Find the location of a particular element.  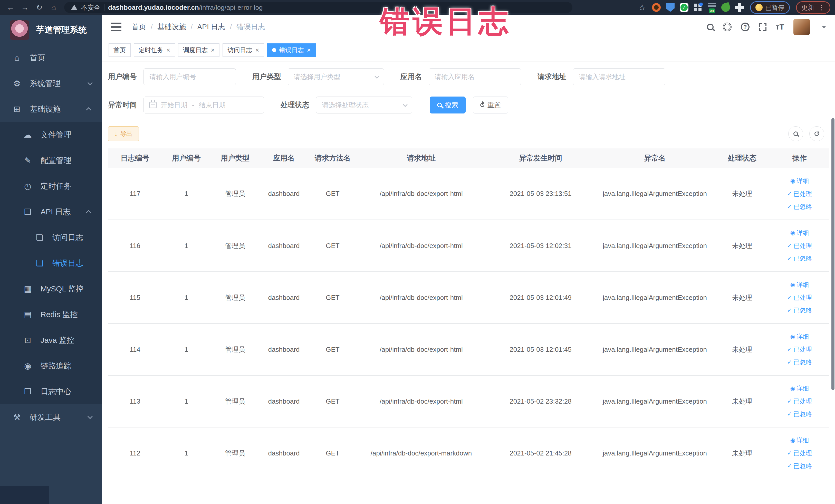

bookmark-star-icon: ☆ is located at coordinates (642, 7).